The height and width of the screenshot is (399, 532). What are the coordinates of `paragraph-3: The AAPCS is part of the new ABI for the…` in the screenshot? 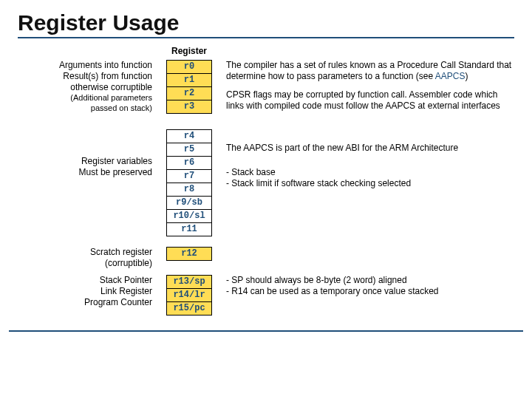 It's located at (370, 148).